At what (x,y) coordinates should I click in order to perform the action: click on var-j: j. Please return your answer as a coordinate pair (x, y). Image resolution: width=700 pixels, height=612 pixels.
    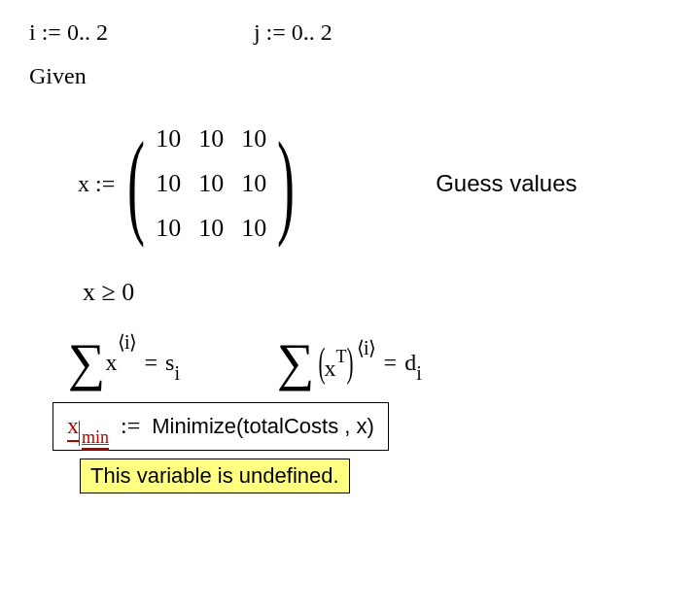
    Looking at the image, I should click on (257, 32).